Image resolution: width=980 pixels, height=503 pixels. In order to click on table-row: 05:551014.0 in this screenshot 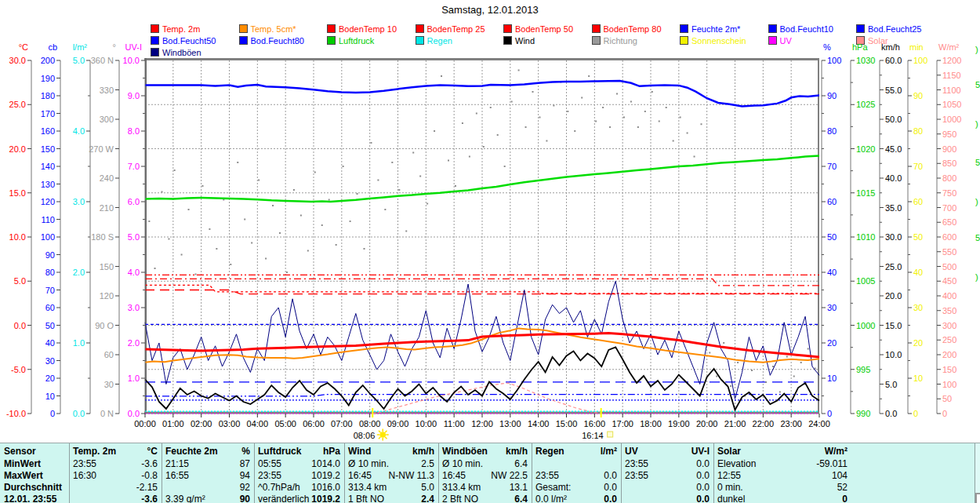, I will do `click(299, 465)`.